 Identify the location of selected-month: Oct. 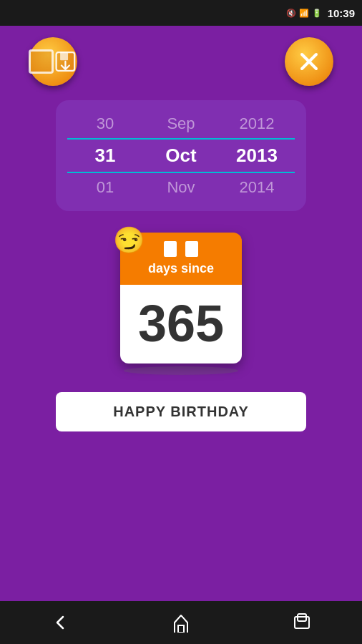
(181, 156).